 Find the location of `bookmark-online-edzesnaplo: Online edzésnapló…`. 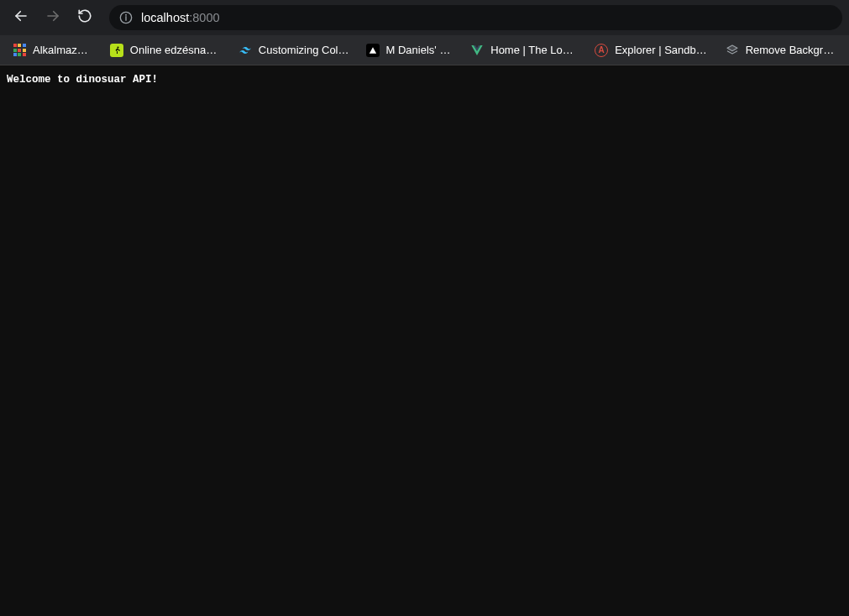

bookmark-online-edzesnaplo: Online edzésnapló… is located at coordinates (166, 50).